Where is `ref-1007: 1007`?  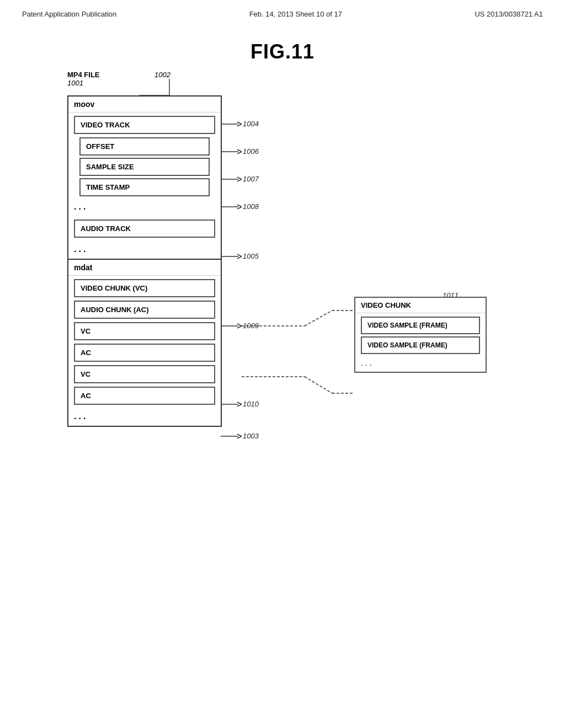
ref-1007: 1007 is located at coordinates (250, 179).